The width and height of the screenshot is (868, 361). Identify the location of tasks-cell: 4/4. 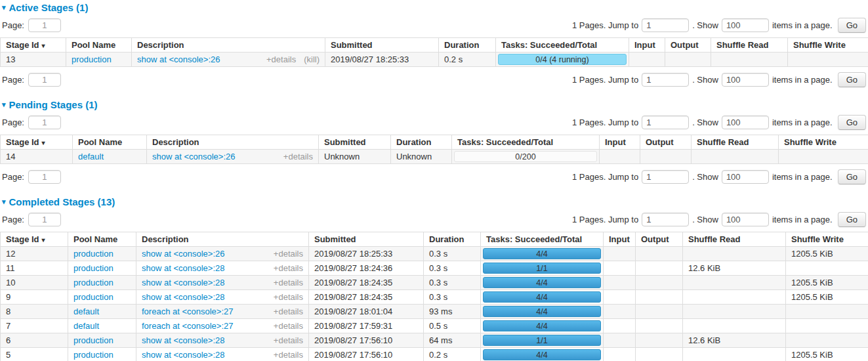
(542, 354).